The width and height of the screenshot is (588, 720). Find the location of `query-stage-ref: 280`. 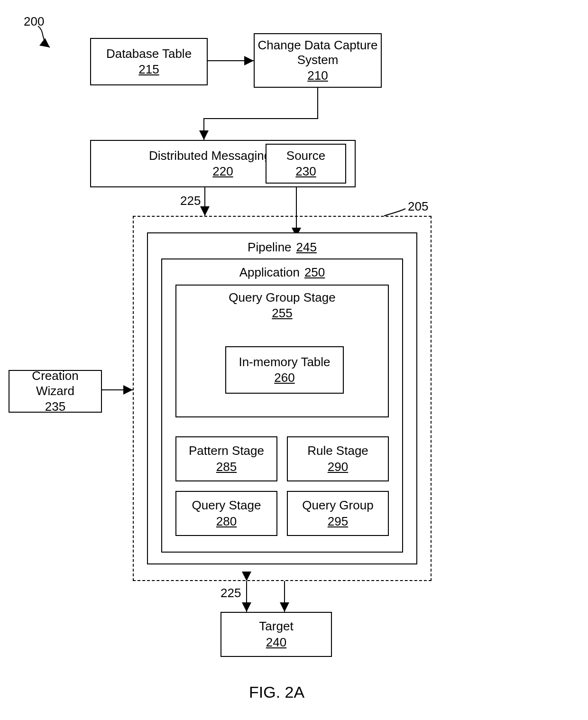

query-stage-ref: 280 is located at coordinates (227, 522).